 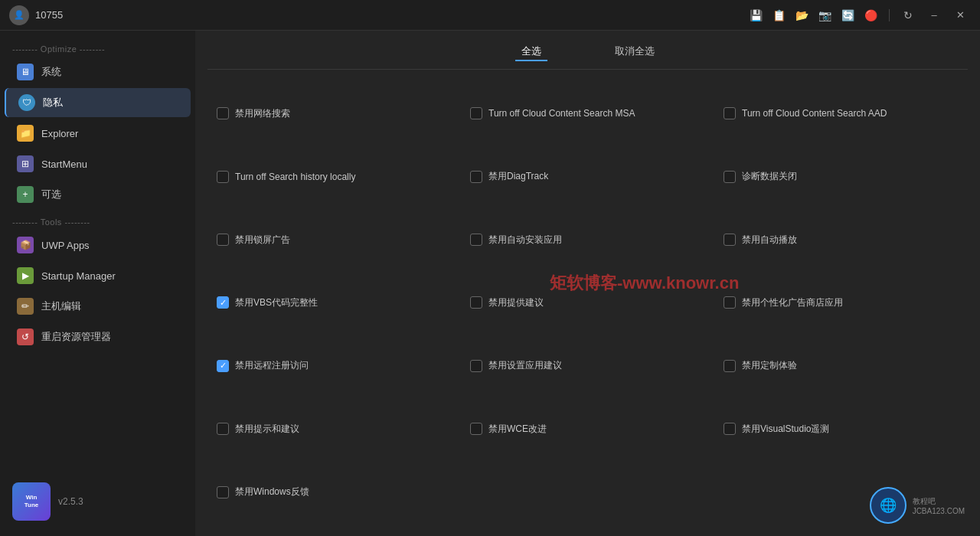 I want to click on option-item-opt10: 禁用自动安装应用, so click(x=588, y=240).